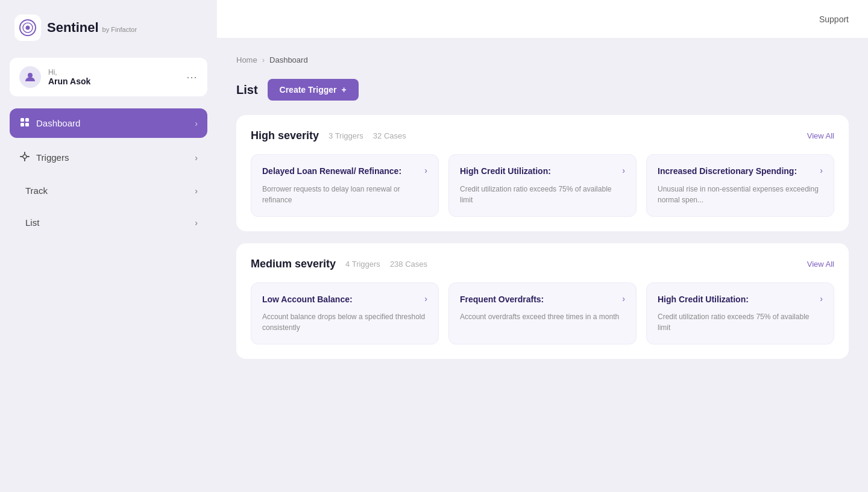  I want to click on user-card: Hi, Arun Asok ⋯, so click(108, 77).